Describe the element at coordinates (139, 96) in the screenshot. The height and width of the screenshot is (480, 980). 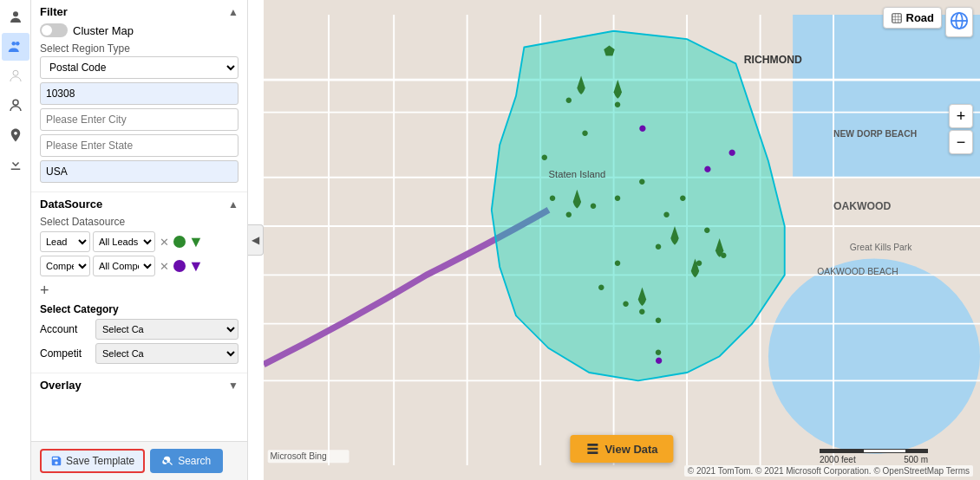
I see `filter-section: Filter ▲ Cluster Map Select Region Type …` at that location.